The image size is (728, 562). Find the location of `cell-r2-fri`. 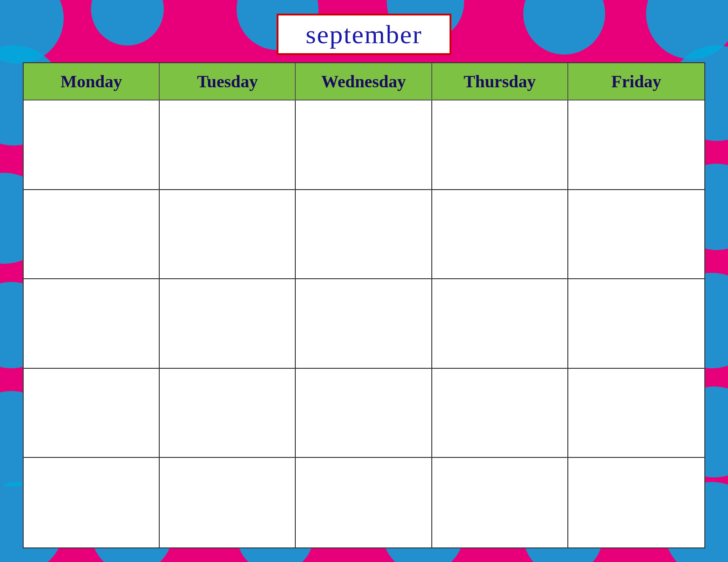

cell-r2-fri is located at coordinates (636, 235).